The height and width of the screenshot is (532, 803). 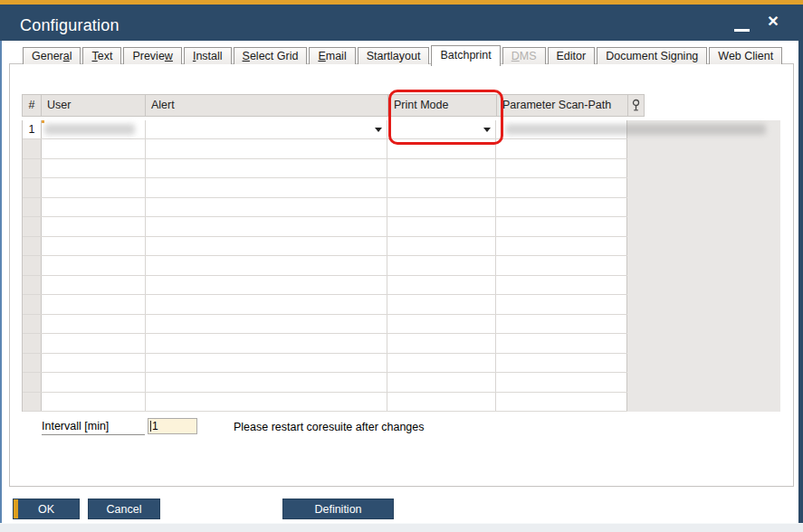 I want to click on window-title: Configuration, so click(x=70, y=25).